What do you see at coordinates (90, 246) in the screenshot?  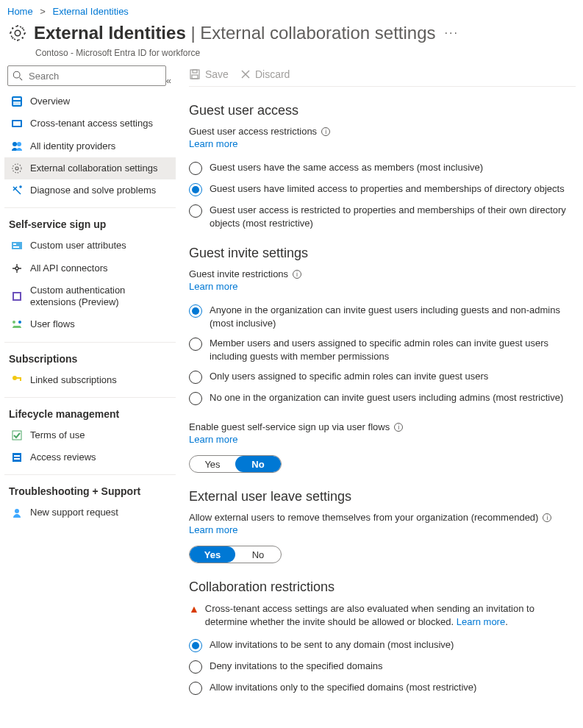 I see `sidebar-item-custom-attributes: Custom user attributes` at bounding box center [90, 246].